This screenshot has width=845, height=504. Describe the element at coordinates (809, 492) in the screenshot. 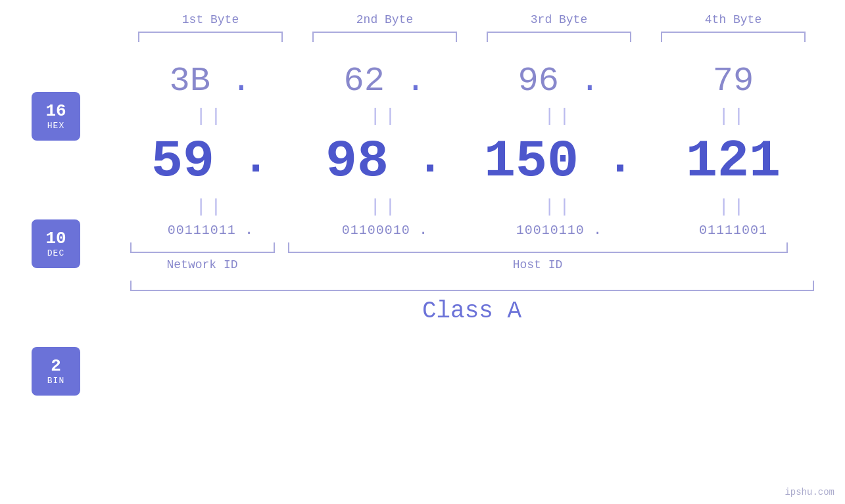

I see `watermark: ipshu.com` at that location.